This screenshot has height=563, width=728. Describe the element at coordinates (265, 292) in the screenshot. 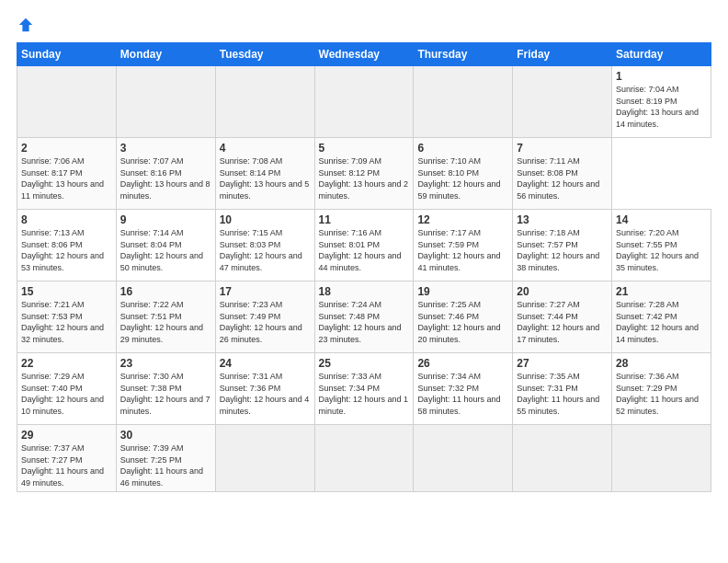

I see `day-number: 17` at that location.